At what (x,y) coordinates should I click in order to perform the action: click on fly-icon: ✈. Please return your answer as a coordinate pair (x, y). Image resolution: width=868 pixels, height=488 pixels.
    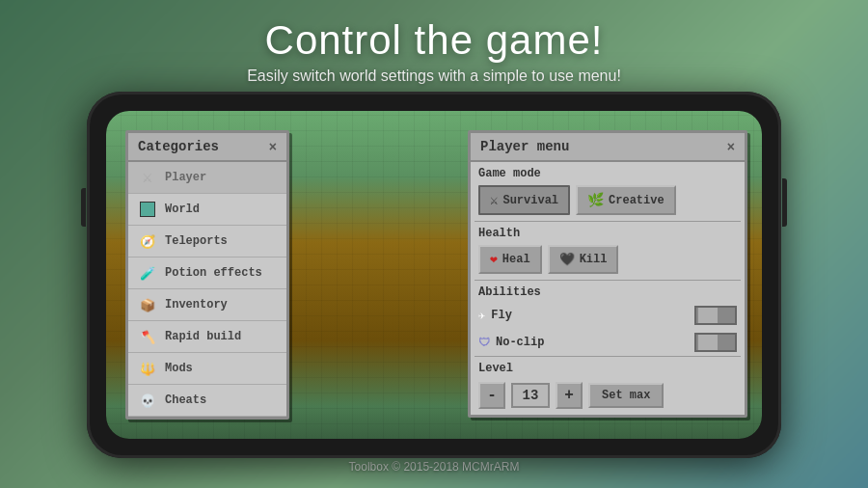
    Looking at the image, I should click on (482, 316).